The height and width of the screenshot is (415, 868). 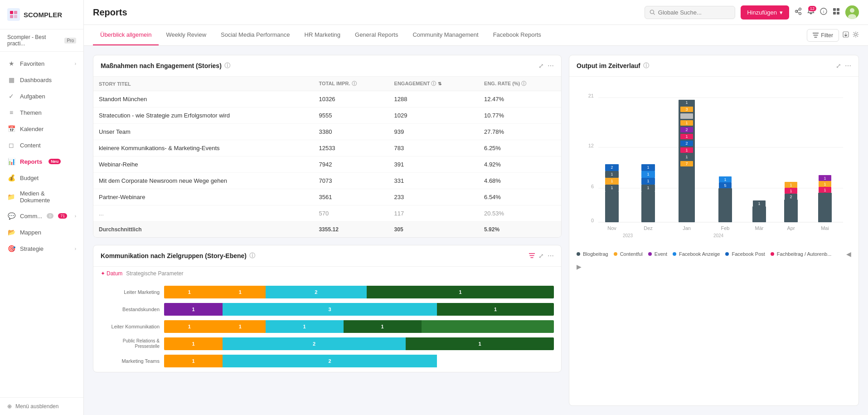 I want to click on cell-rate: 12.47%, so click(x=520, y=99).